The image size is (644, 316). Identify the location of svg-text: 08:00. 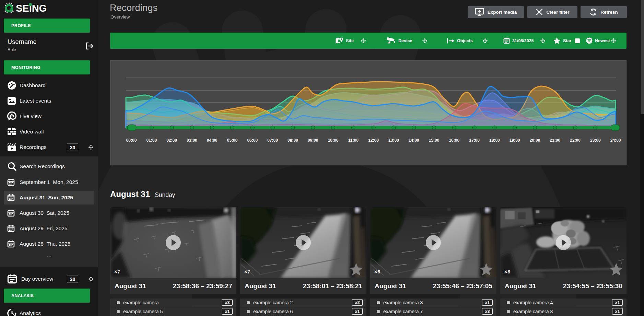
(293, 140).